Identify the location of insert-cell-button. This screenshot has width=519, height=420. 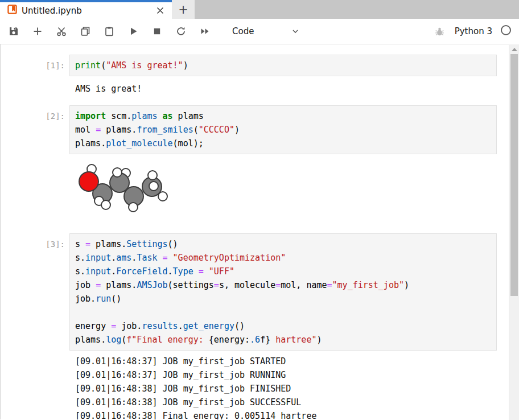
(38, 31).